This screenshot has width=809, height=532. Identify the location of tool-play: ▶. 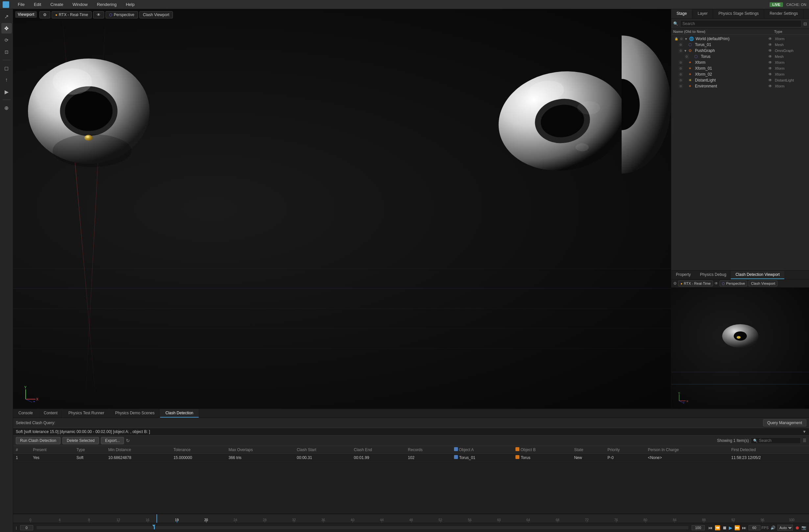
(7, 92).